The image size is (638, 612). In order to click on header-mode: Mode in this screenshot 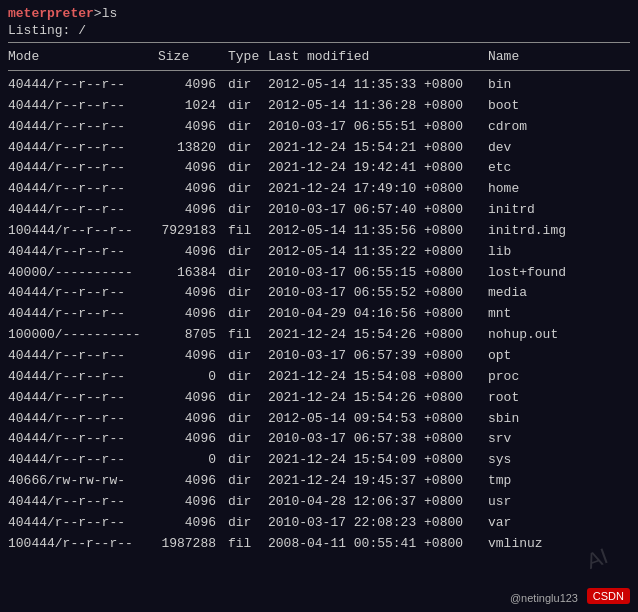, I will do `click(83, 56)`.